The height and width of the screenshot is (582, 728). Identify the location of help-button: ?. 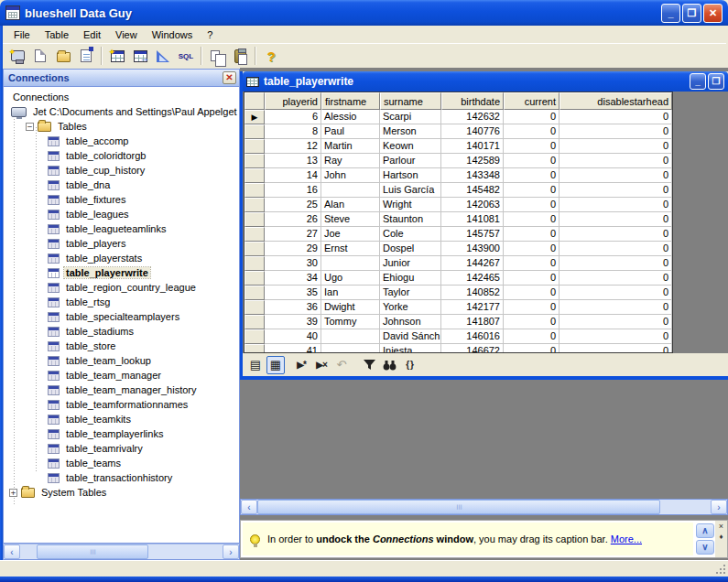
(271, 56).